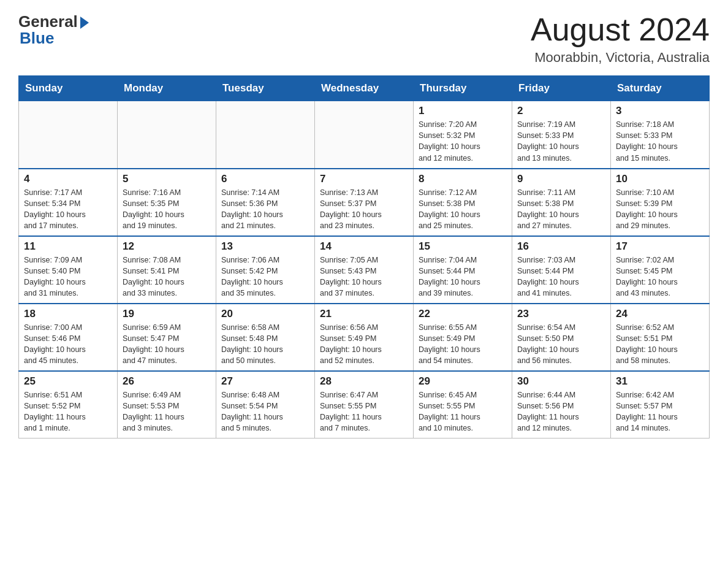 Image resolution: width=728 pixels, height=563 pixels. I want to click on calendar-header-wednesday: Wednesday, so click(364, 88).